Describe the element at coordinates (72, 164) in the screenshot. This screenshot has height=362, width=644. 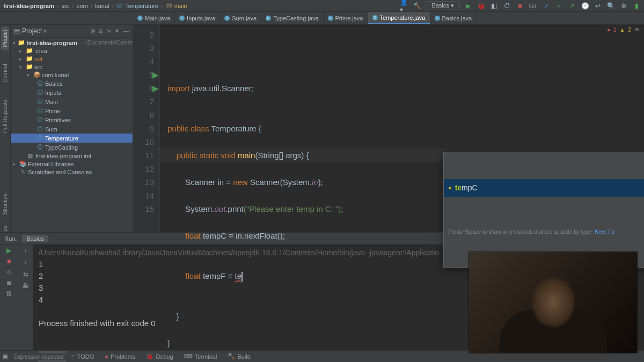
I see `tree-external-libs: ▸📚External Libraries` at that location.